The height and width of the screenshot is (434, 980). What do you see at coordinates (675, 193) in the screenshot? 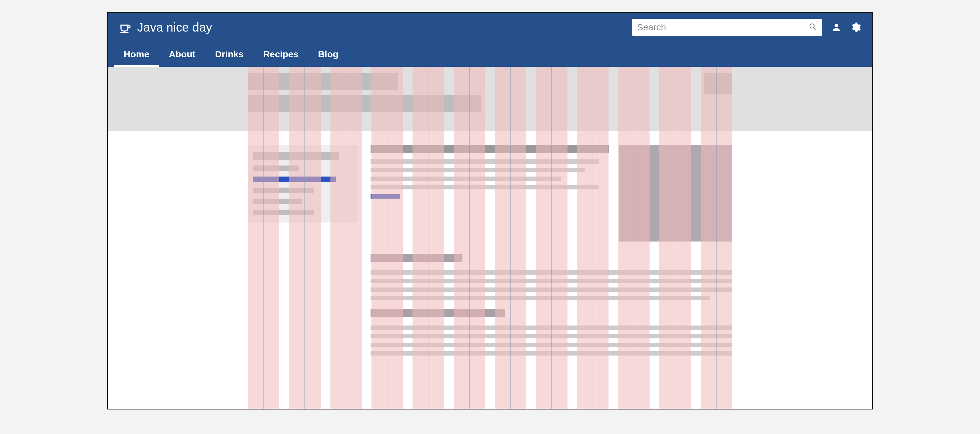
I see `article-thumbnail-placeholder` at bounding box center [675, 193].